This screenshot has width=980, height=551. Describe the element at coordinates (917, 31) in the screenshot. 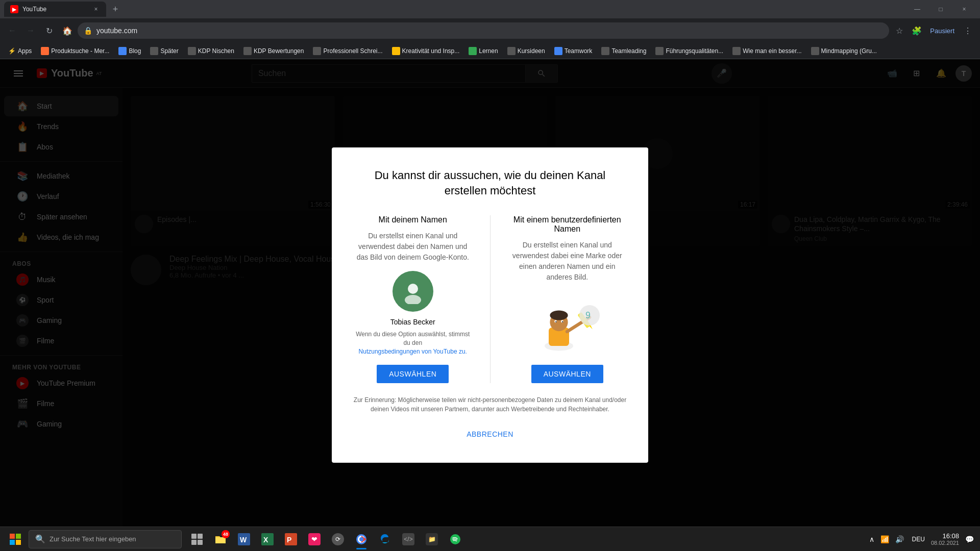

I see `extensions-button: 🧩` at that location.